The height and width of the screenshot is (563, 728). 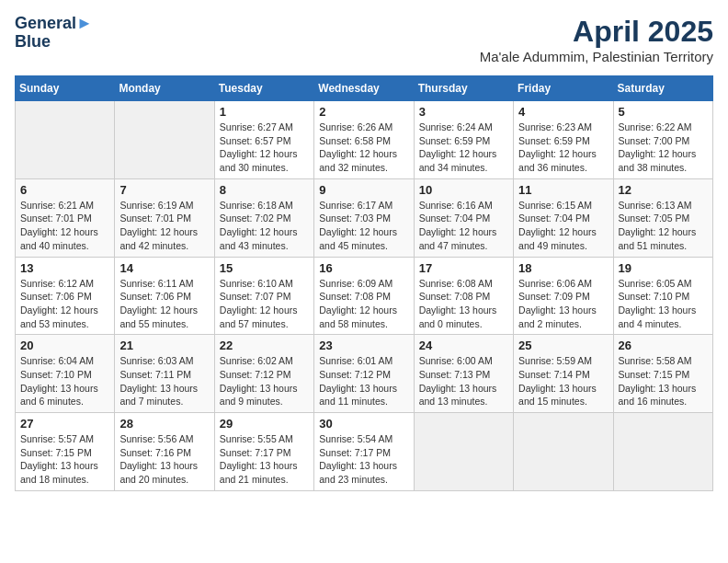 What do you see at coordinates (364, 147) in the screenshot?
I see `day-info: Sunrise: 6:26 AM Sunset: 6:58 PM Dayligh…` at bounding box center [364, 147].